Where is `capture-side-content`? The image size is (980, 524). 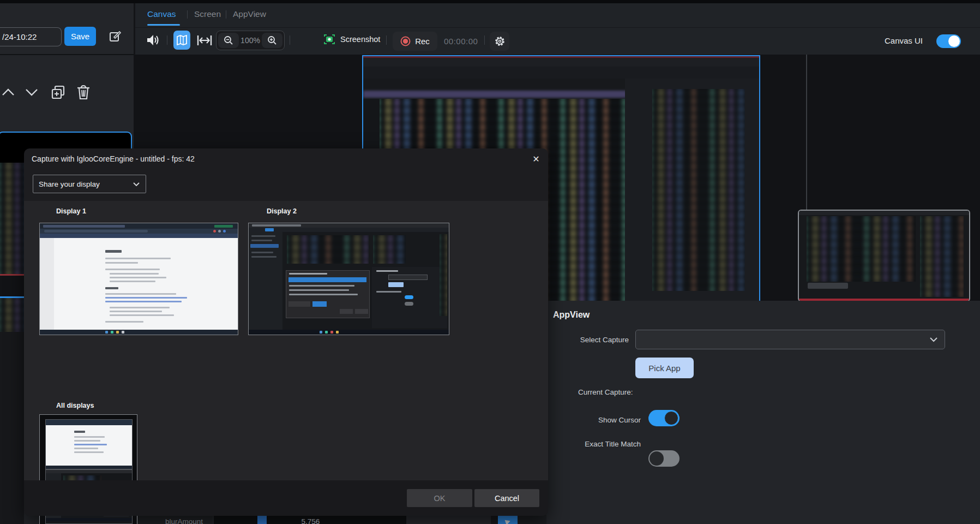
capture-side-content is located at coordinates (699, 190).